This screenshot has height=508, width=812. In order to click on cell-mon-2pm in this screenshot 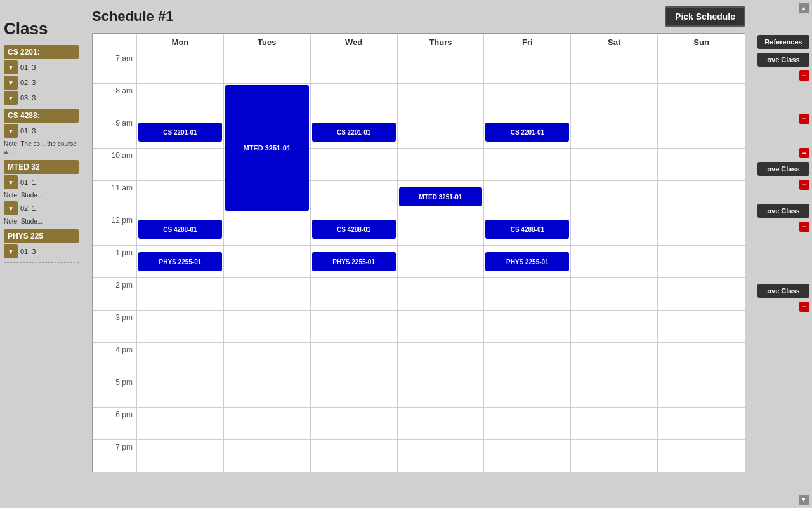, I will do `click(180, 294)`.